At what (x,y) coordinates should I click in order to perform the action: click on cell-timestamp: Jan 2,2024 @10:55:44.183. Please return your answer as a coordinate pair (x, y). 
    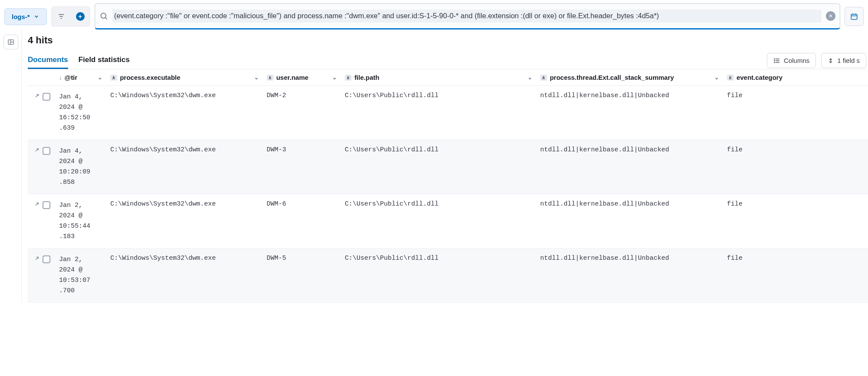
    Looking at the image, I should click on (85, 221).